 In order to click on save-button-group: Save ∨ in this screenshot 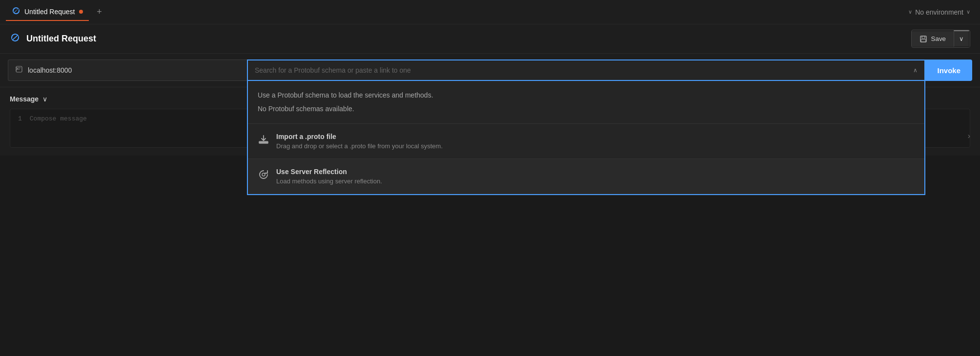, I will do `click(941, 39)`.